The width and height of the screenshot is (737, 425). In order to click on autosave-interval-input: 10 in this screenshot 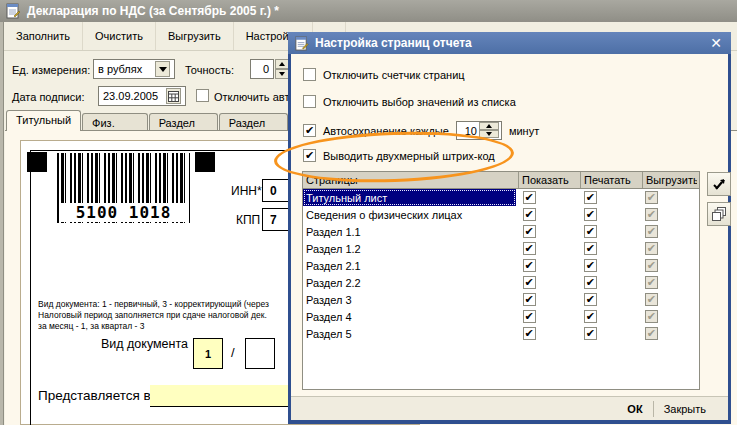, I will do `click(479, 130)`.